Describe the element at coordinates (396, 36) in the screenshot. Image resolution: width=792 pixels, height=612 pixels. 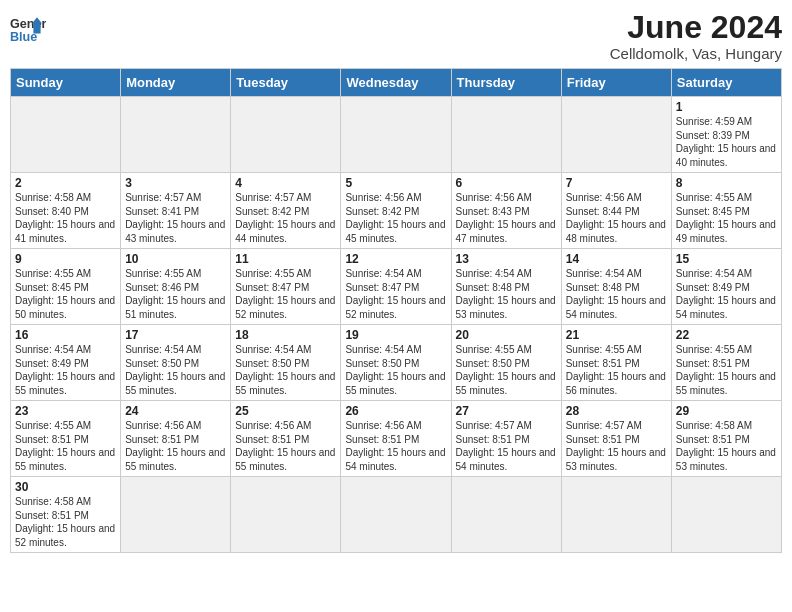
I see `page-header: General Blue June 2024 Celldomolk, Vas, …` at that location.